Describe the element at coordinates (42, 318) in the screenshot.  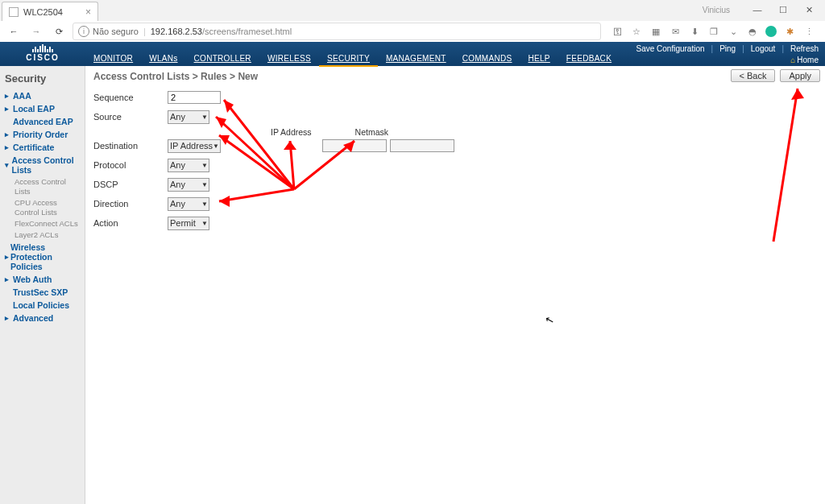
I see `sidebar-item-advanced: ▸Advanced` at that location.